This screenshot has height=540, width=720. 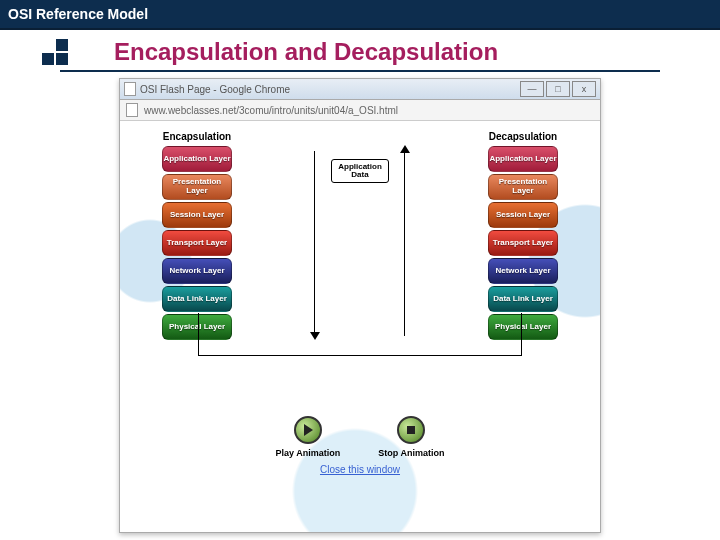 What do you see at coordinates (55, 52) in the screenshot?
I see `title-bullet-icon` at bounding box center [55, 52].